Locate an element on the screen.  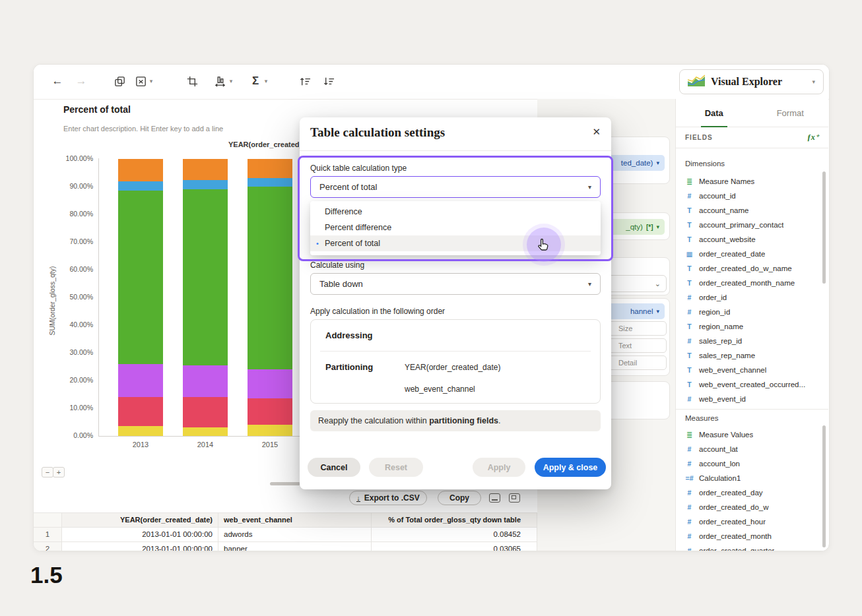
segment-orange is located at coordinates (205, 169).